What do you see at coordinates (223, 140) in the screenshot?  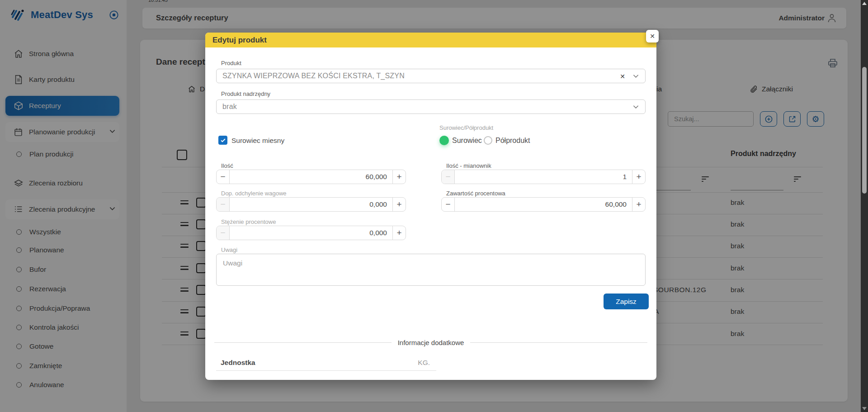 I see `surowiec-miesny-checkbox` at bounding box center [223, 140].